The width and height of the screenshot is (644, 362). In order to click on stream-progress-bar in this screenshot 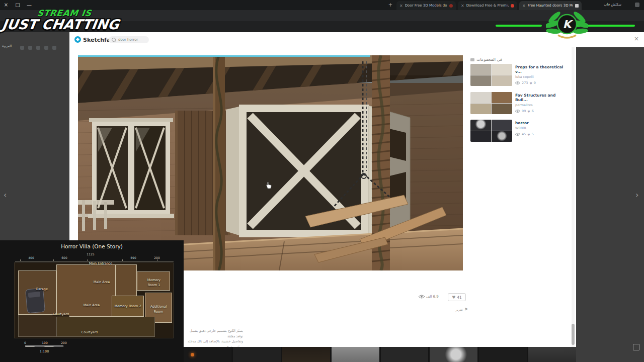, I will do `click(519, 26)`.